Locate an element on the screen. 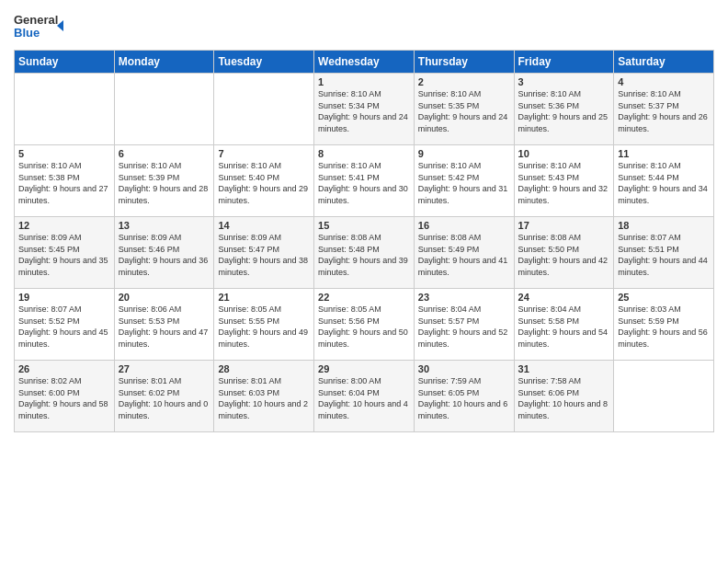  day-cell: 29Sunrise: 8:00 AM Sunset: 6:04 PM Dayli… is located at coordinates (364, 396).